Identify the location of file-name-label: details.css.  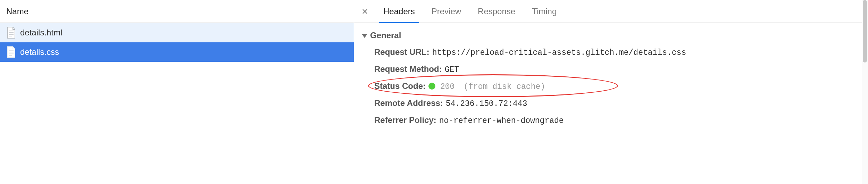
(40, 52).